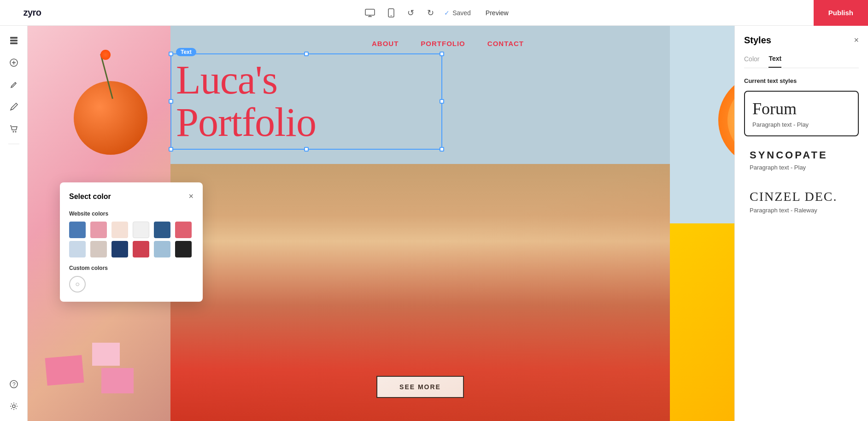  What do you see at coordinates (802, 160) in the screenshot?
I see `font-option-syncopate: SYNCOPATE Paragraph text - Play` at bounding box center [802, 160].